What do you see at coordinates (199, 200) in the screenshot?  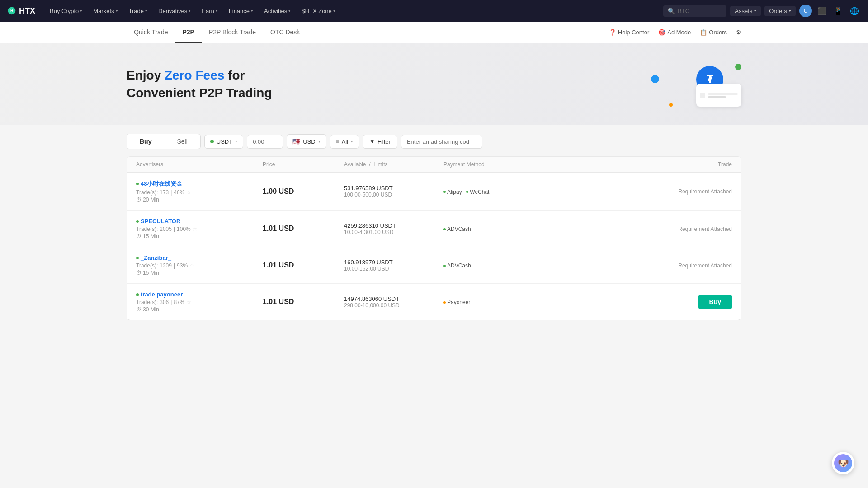 I see `advertiser-time: ⏱20 Min` at bounding box center [199, 200].